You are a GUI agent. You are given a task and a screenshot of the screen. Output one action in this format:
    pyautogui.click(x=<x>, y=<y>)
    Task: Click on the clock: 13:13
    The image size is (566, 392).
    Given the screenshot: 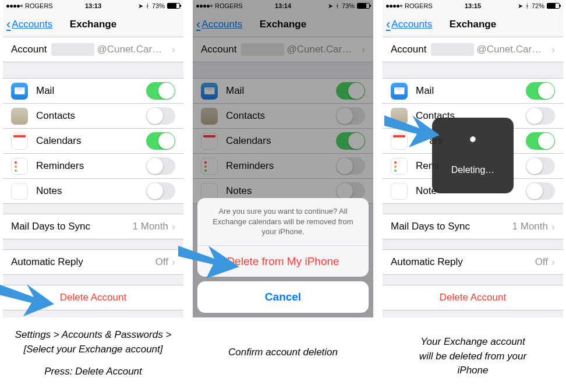 What is the action you would take?
    pyautogui.click(x=93, y=6)
    